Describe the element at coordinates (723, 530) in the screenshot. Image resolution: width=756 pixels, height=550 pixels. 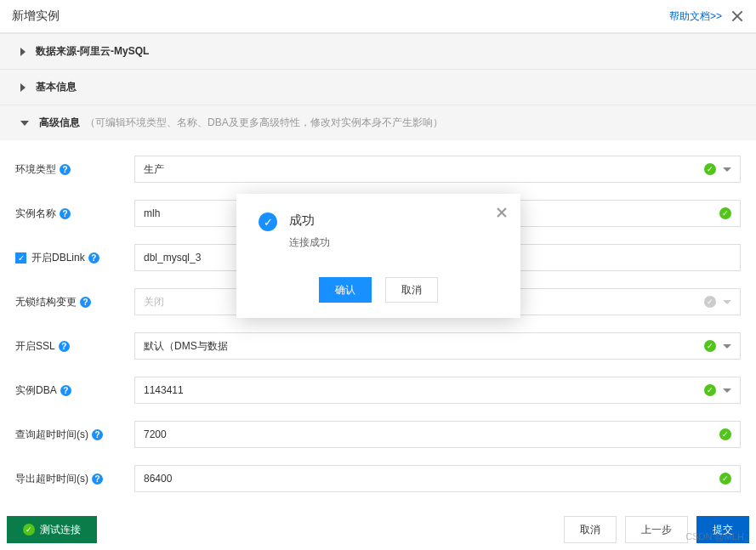
I see `submit-button: 提交` at that location.